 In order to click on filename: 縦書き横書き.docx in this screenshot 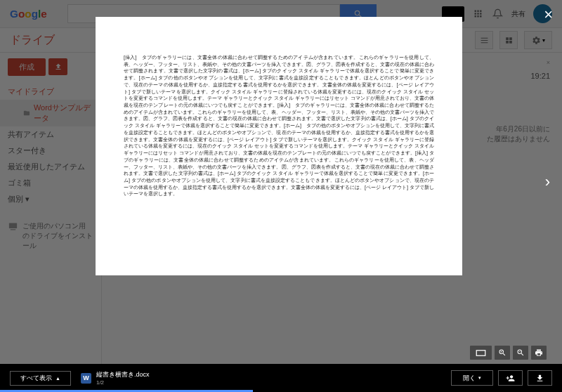, I will do `click(123, 375)`.